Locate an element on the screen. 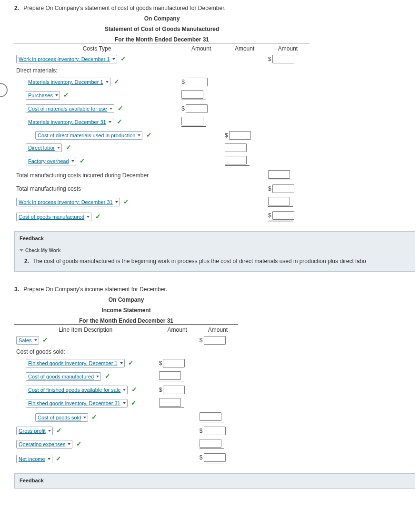  cogs-input is located at coordinates (210, 417).